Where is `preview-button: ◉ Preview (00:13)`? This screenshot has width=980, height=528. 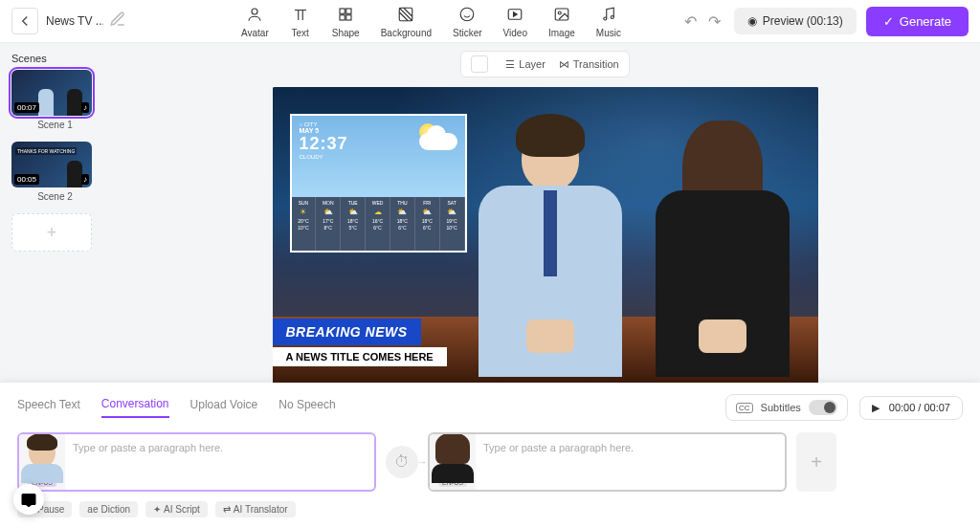 preview-button: ◉ Preview (00:13) is located at coordinates (795, 21).